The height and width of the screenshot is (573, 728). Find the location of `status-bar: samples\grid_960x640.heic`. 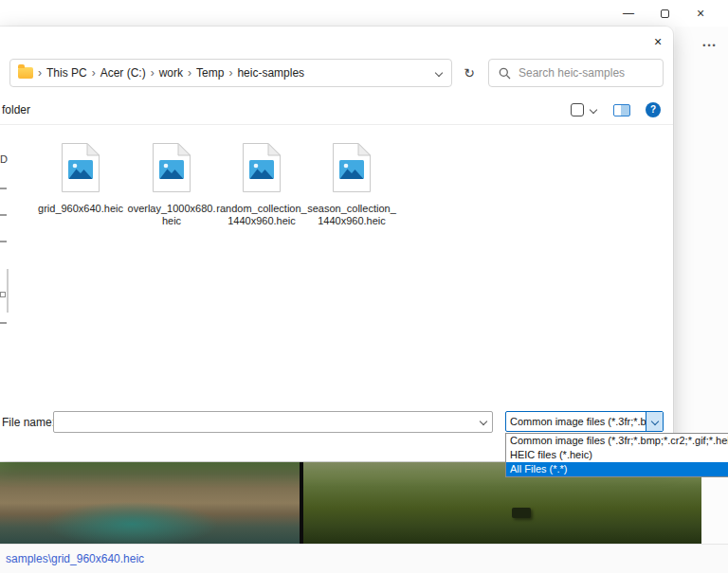

status-bar: samples\grid_960x640.heic is located at coordinates (364, 559).